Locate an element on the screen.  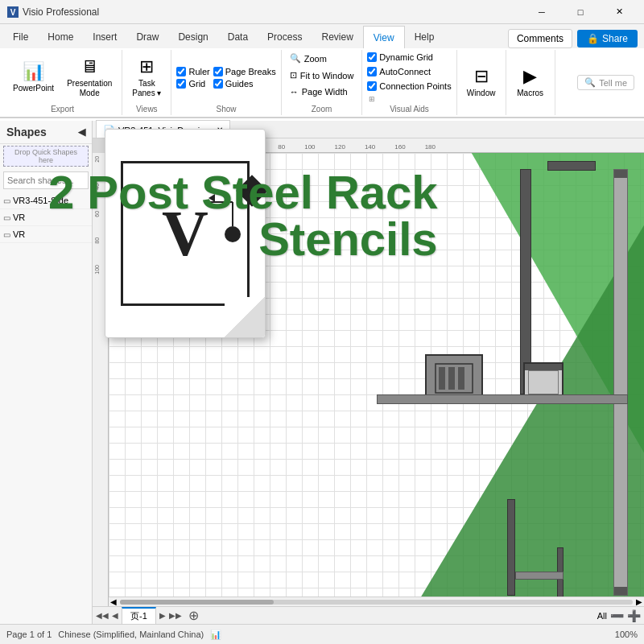
ruler-v-mark: 100 is located at coordinates (97, 270).